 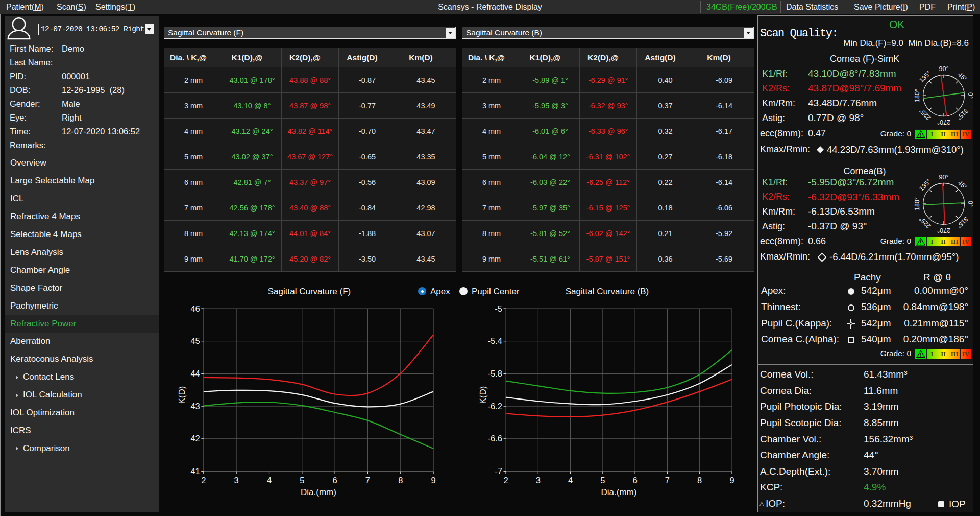 I want to click on svg-text: -5.8, so click(x=495, y=373).